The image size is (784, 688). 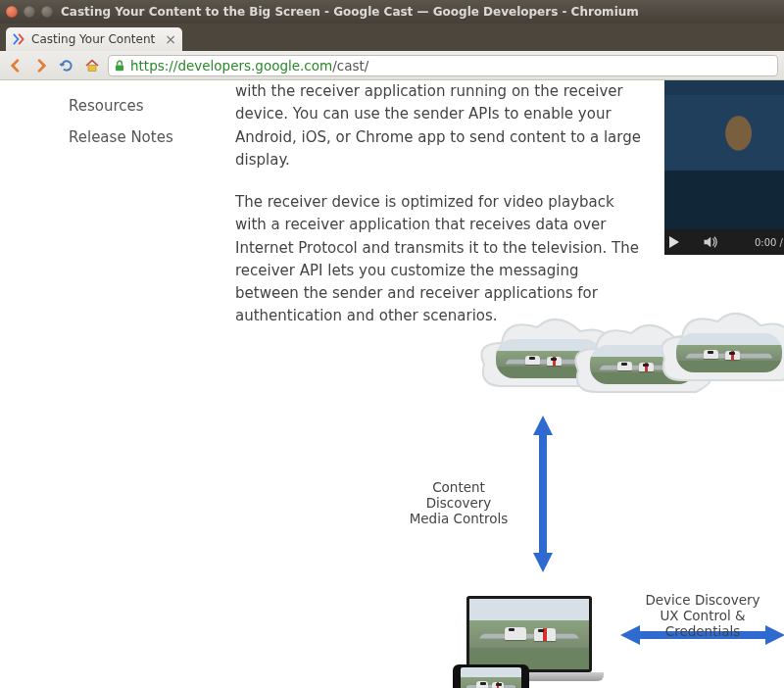 I want to click on lock-icon, so click(x=120, y=66).